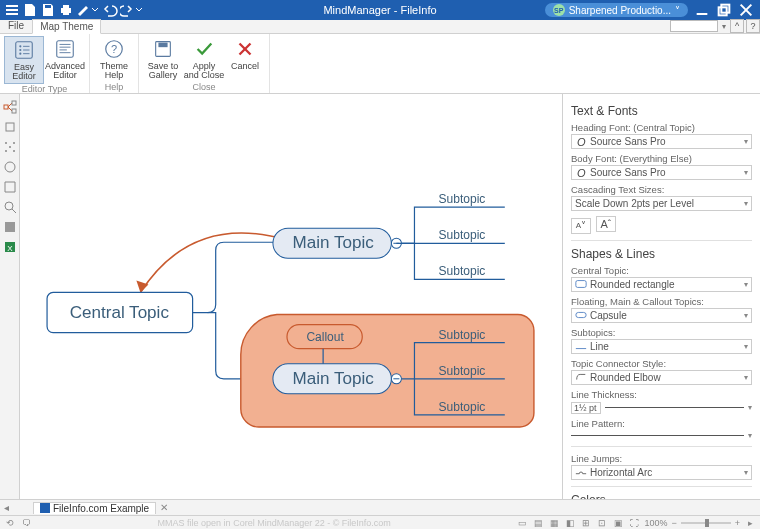 This screenshot has width=760, height=529. What do you see at coordinates (24, 60) in the screenshot?
I see `easy-editor-button: Easy Editor` at bounding box center [24, 60].